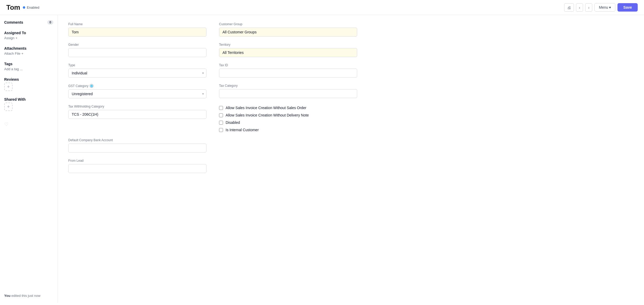 The width and height of the screenshot is (644, 305). What do you see at coordinates (288, 32) in the screenshot?
I see `customer-group-input` at bounding box center [288, 32].